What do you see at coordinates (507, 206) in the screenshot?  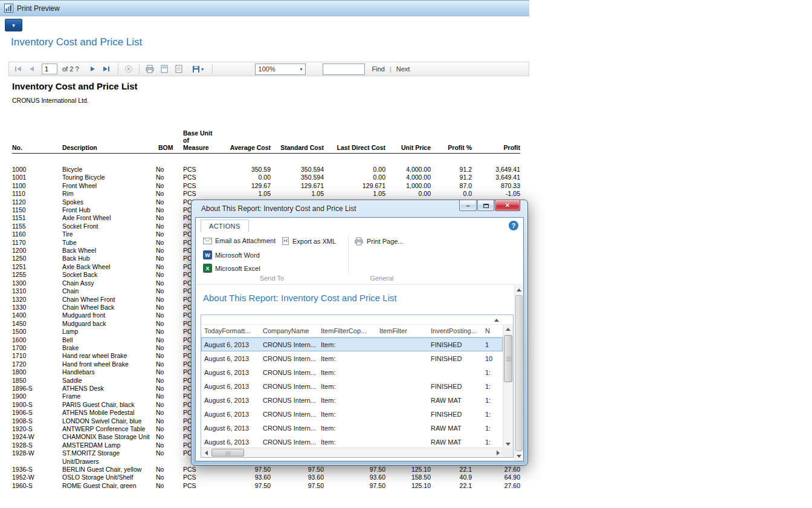 I see `close-button: ✕` at bounding box center [507, 206].